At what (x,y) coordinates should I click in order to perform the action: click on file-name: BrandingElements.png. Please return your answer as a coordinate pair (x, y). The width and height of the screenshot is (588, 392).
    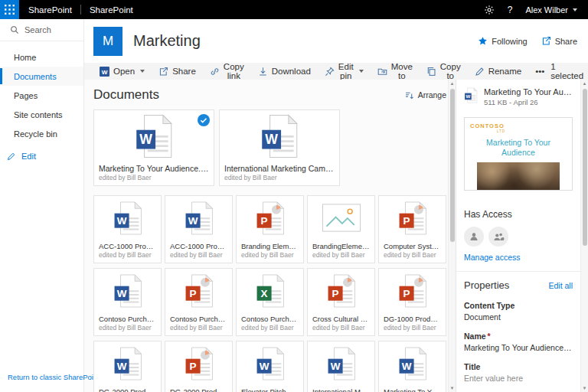
    Looking at the image, I should click on (341, 247).